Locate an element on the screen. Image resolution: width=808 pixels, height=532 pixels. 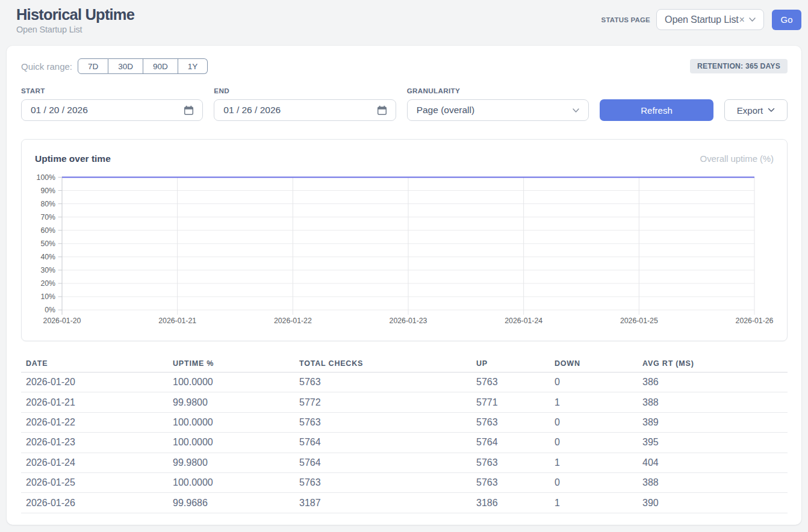
table-cell: 2026-01-26 is located at coordinates (95, 503).